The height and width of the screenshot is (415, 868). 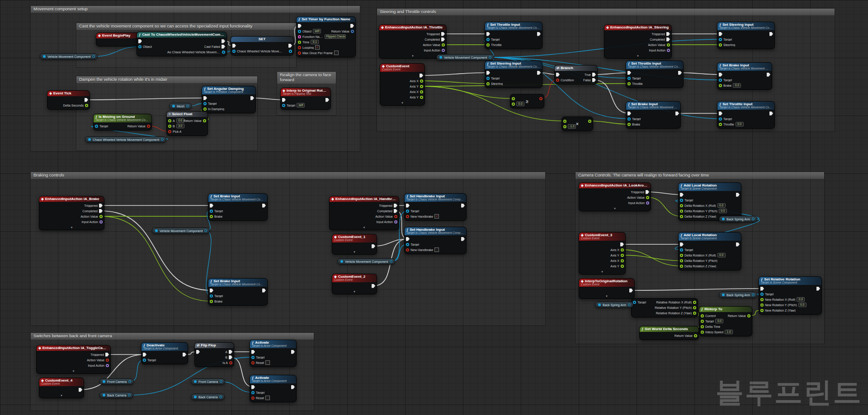 I want to click on current-pin, so click(x=703, y=316).